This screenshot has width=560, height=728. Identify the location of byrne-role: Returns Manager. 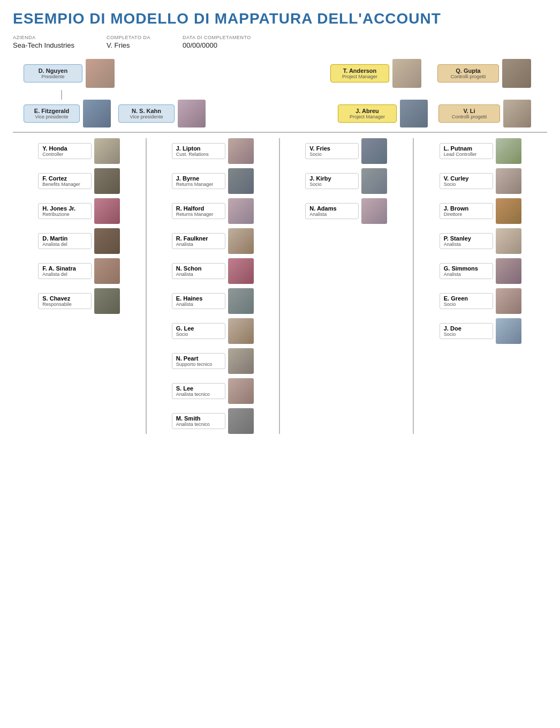
(199, 184).